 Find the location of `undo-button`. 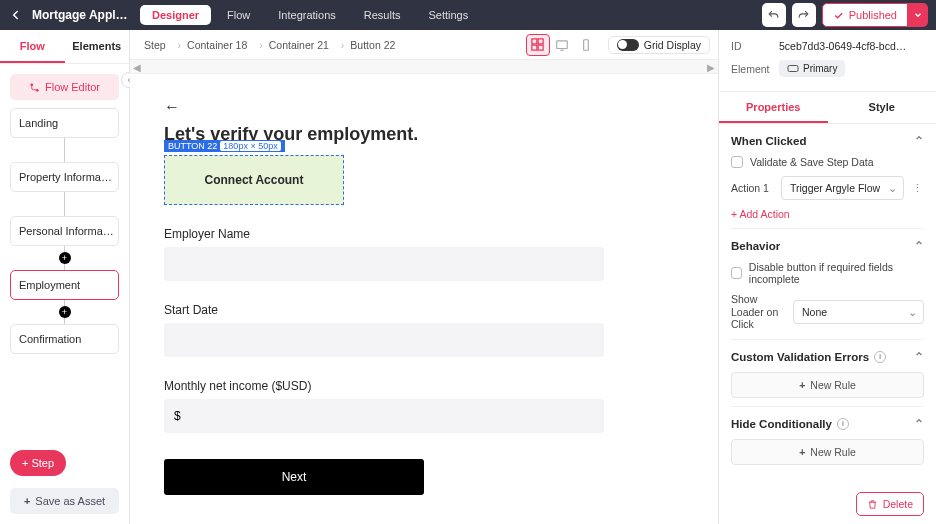

undo-button is located at coordinates (774, 15).